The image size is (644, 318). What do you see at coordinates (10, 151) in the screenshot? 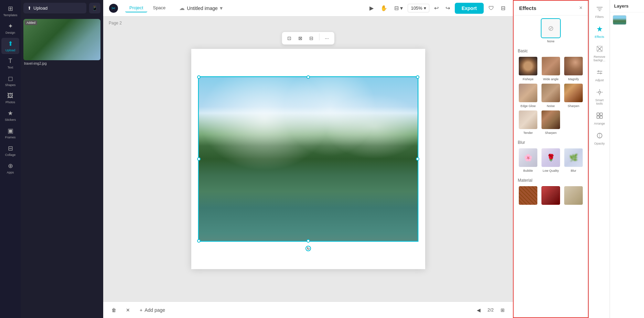
I see `sidebar-item-collage: ⊟ Collage` at bounding box center [10, 151].